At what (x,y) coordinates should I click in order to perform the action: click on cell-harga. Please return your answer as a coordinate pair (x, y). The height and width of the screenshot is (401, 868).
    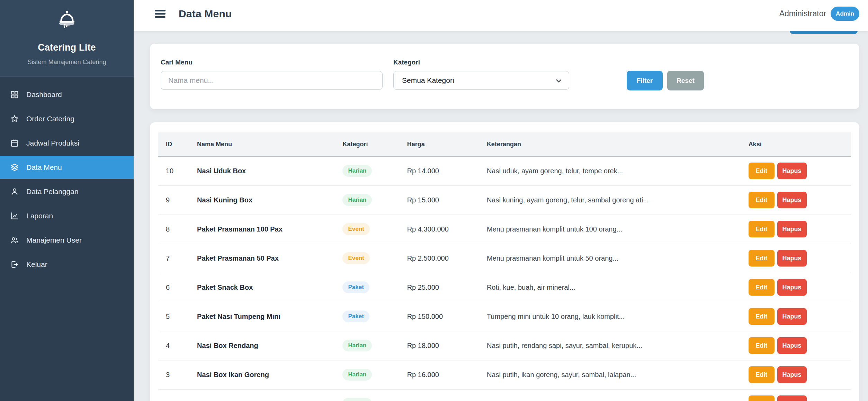
    Looking at the image, I should click on (439, 395).